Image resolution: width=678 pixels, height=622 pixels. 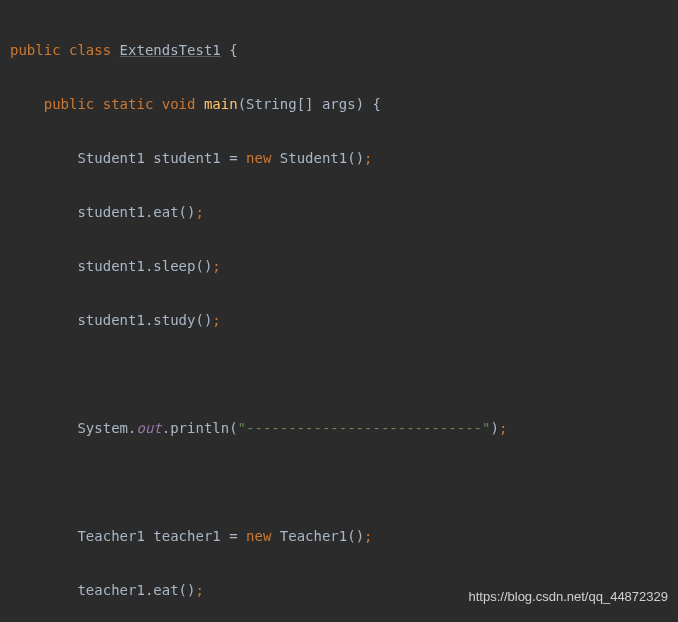 What do you see at coordinates (178, 320) in the screenshot?
I see `call: .study()` at bounding box center [178, 320].